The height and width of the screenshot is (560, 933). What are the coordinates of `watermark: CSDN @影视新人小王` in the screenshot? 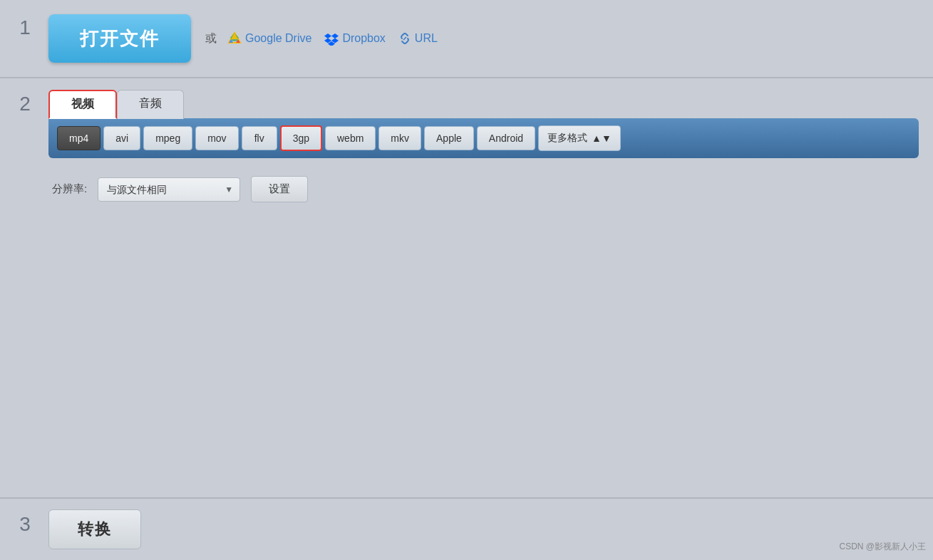 It's located at (882, 547).